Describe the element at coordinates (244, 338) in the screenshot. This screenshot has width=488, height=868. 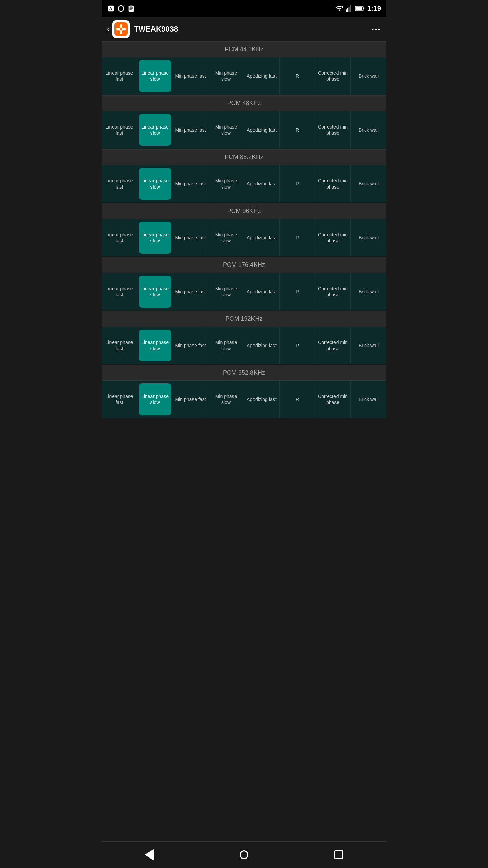
I see `pcm-section-5: PCM 192KHzLinear phase fastLinear phase …` at that location.